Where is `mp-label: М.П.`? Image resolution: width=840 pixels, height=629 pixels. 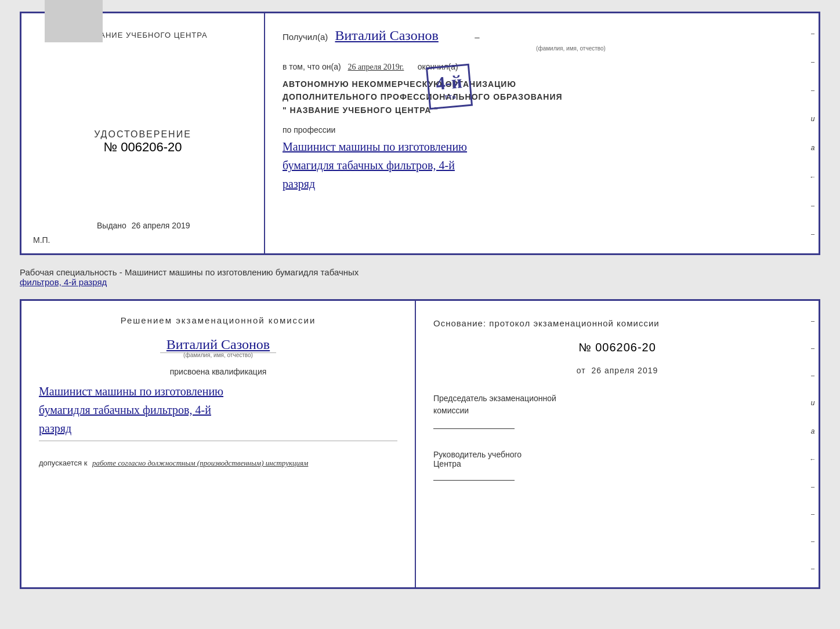 mp-label: М.П. is located at coordinates (42, 240).